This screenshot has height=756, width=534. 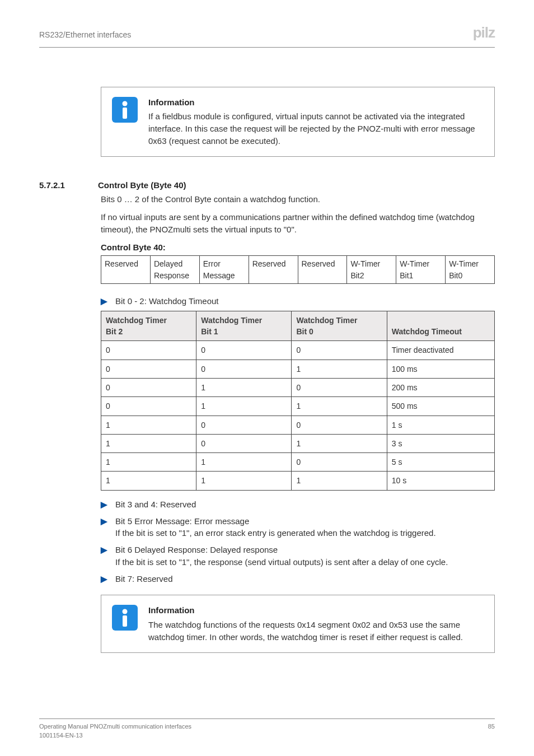 I want to click on td: Timer deactivated, so click(x=441, y=351).